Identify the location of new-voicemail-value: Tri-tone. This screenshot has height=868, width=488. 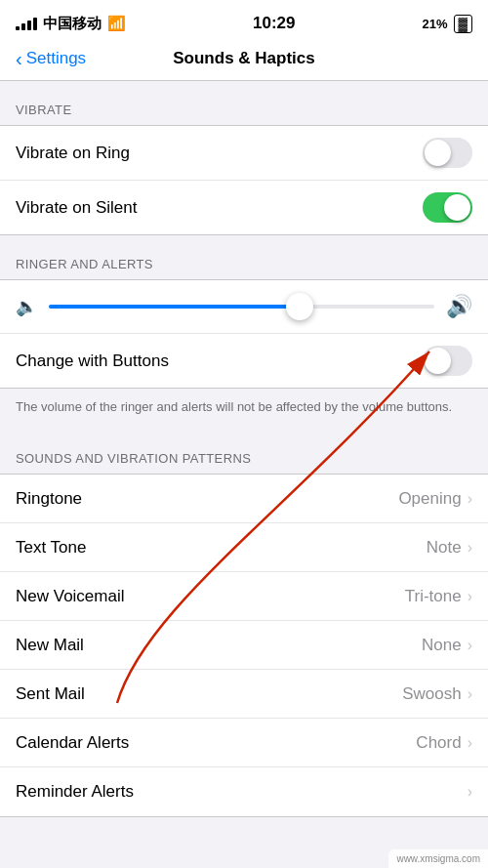
(433, 597).